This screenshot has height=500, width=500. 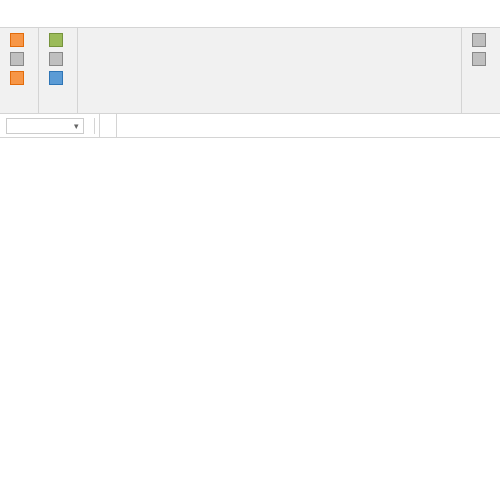 I want to click on disk-icon, so click(x=56, y=59).